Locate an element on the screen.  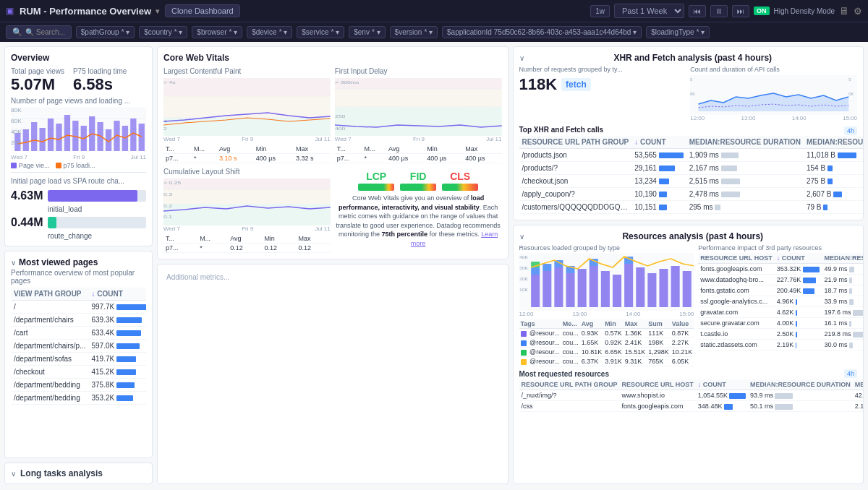
api-x-1400: 14:00 is located at coordinates (799, 119).